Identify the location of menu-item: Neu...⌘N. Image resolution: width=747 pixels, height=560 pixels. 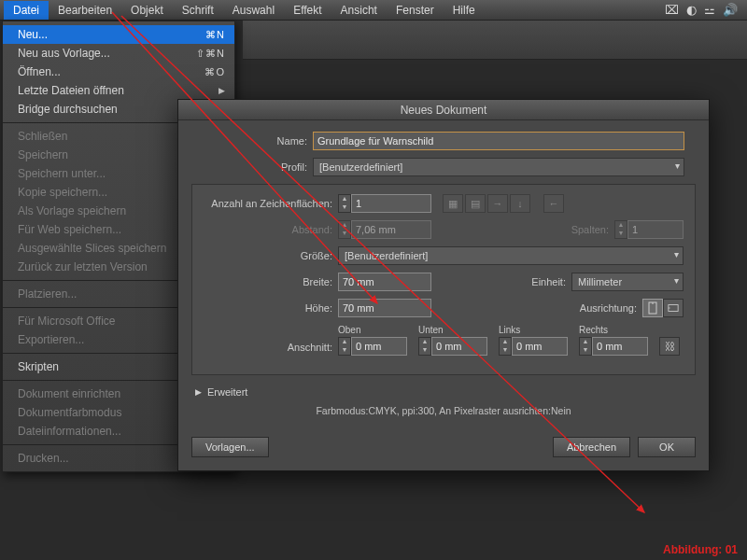
(119, 35).